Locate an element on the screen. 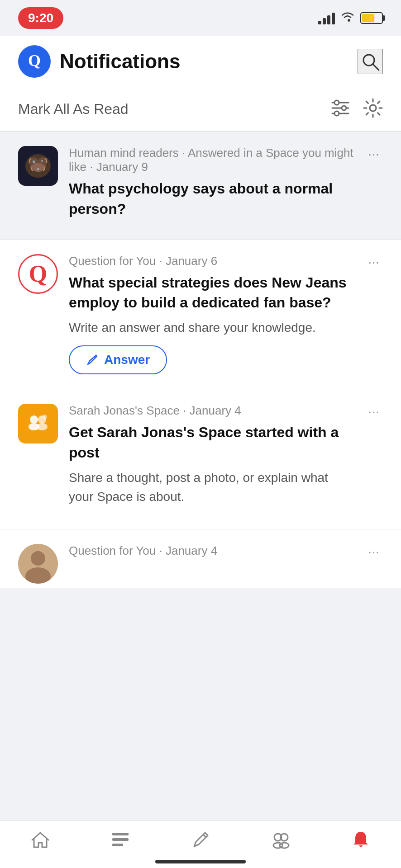  notification-meta: Sarah Jonas's Space · January 4 is located at coordinates (211, 410).